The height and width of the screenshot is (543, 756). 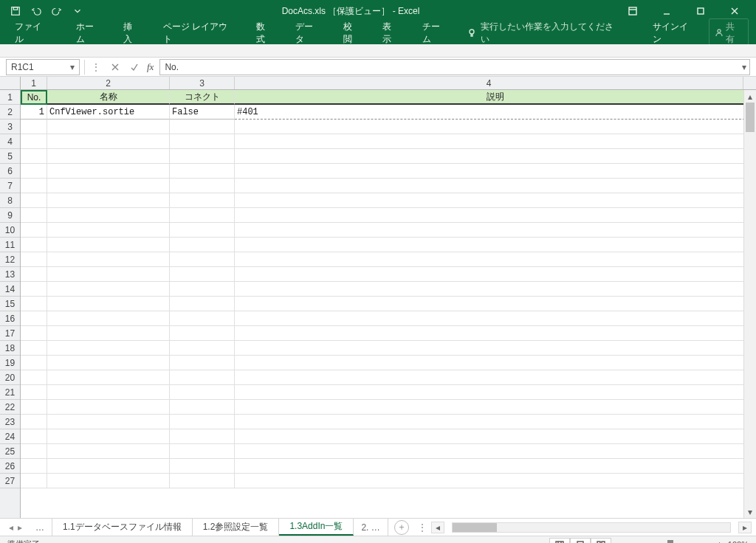 What do you see at coordinates (309, 33) in the screenshot?
I see `tab-data: データ` at bounding box center [309, 33].